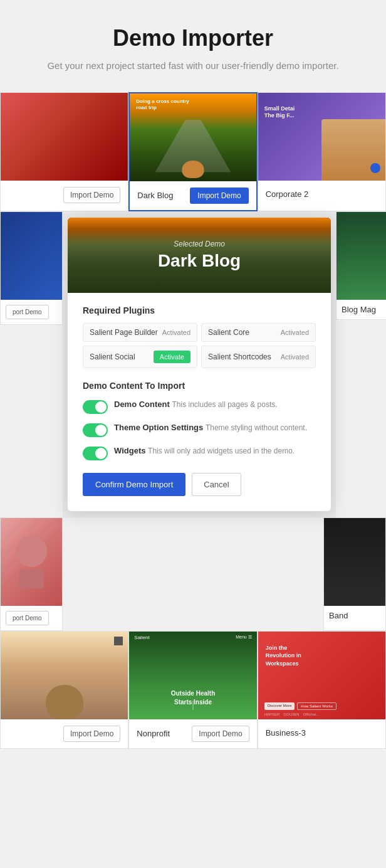  What do you see at coordinates (199, 453) in the screenshot?
I see `toggle-row-2: Widgets This will only add widgets used …` at bounding box center [199, 453].